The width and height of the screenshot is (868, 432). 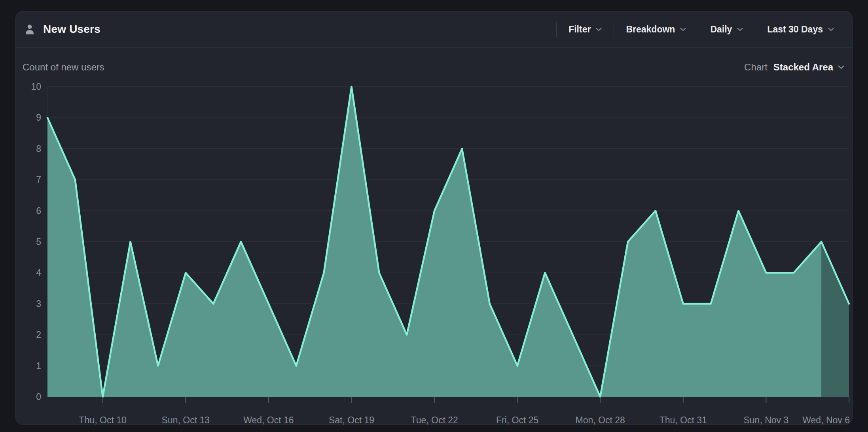 What do you see at coordinates (434, 420) in the screenshot?
I see `x-axis-label: Tue, Oct 22` at bounding box center [434, 420].